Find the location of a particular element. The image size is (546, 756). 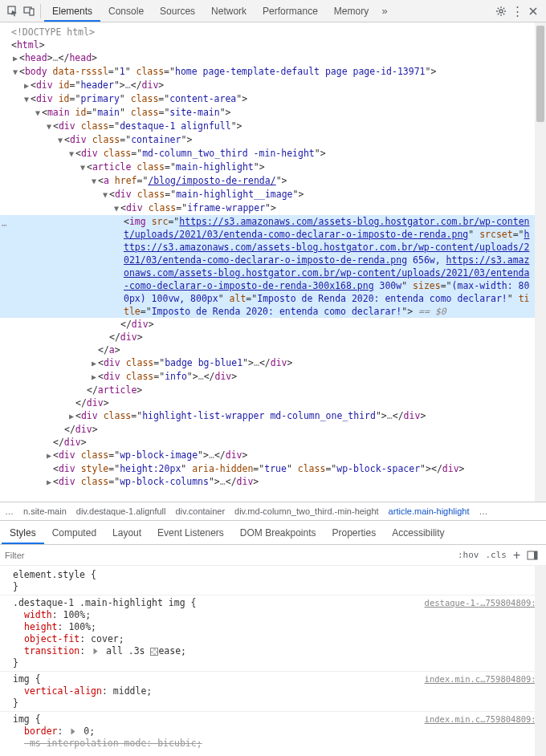

subtab-accessibility: Accessibility is located at coordinates (418, 533).